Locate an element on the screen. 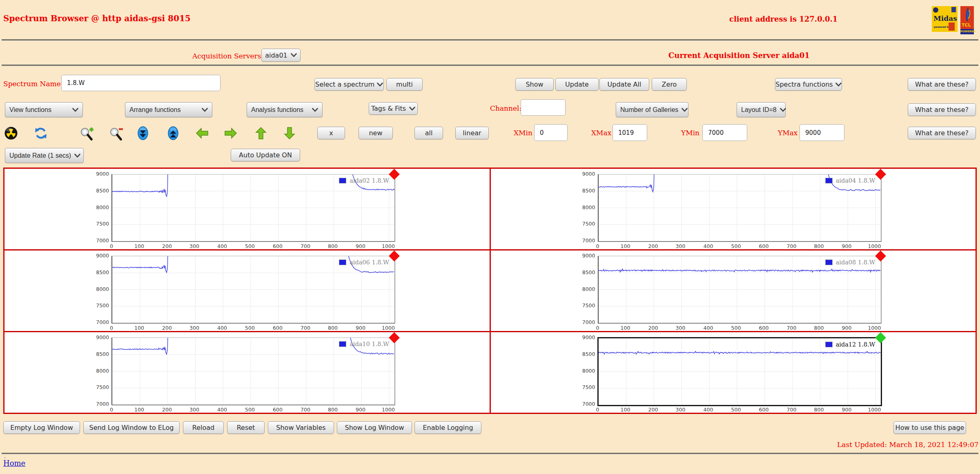 The width and height of the screenshot is (980, 474). how-to-use-button: How to use this page is located at coordinates (930, 427).